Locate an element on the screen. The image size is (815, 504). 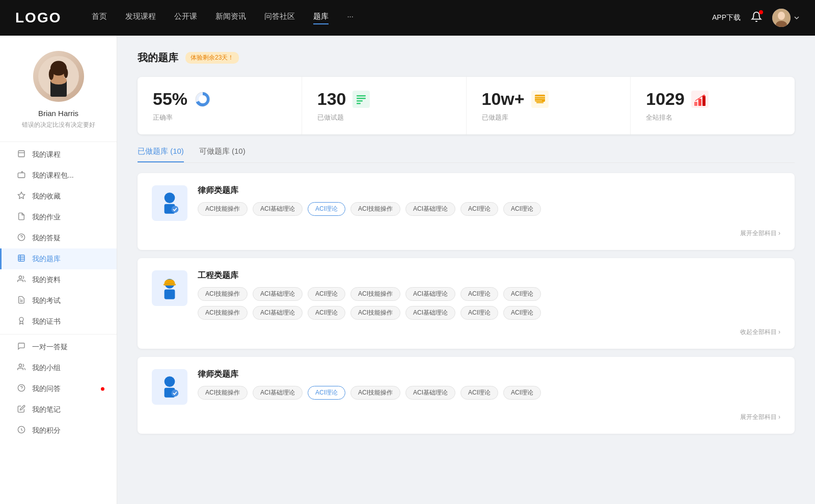
nav-home: 首页 is located at coordinates (99, 18).